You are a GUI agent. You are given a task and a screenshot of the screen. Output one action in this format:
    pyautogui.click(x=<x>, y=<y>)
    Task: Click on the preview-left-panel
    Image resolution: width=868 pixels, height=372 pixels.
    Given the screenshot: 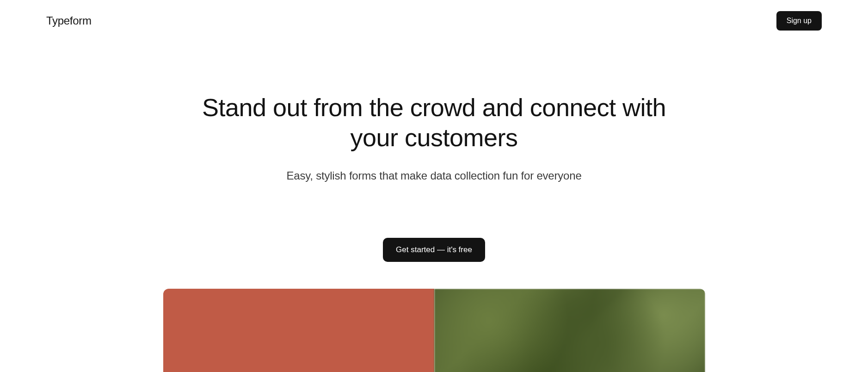 What is the action you would take?
    pyautogui.click(x=299, y=330)
    